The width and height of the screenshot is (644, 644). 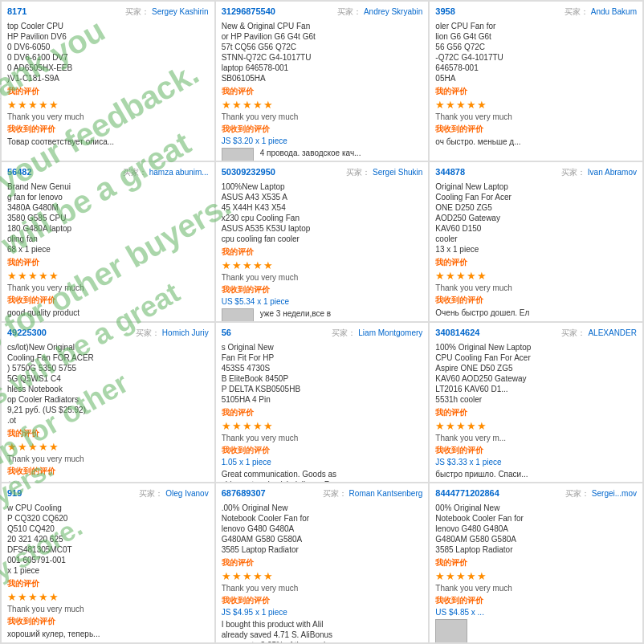 What do you see at coordinates (323, 81) in the screenshot?
I see `review-cell-1: 31296875540 买家： Andrey Skryabin New & Or…` at bounding box center [323, 81].